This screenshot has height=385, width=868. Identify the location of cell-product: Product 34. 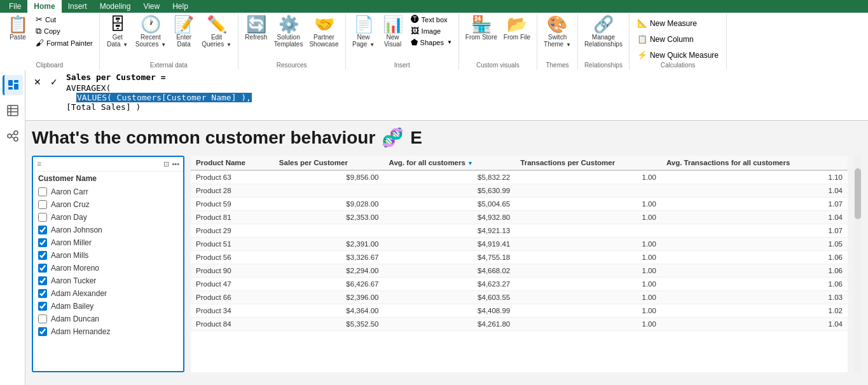
(233, 311).